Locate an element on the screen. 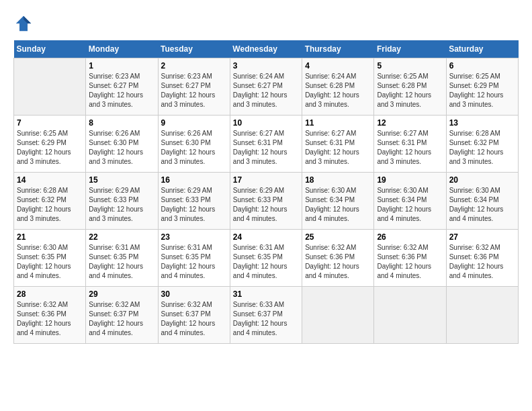 This screenshot has height=411, width=532. calendar-cell: 15Sunrise: 6:29 AMSunset: 6:33 PMDayligh… is located at coordinates (122, 201).